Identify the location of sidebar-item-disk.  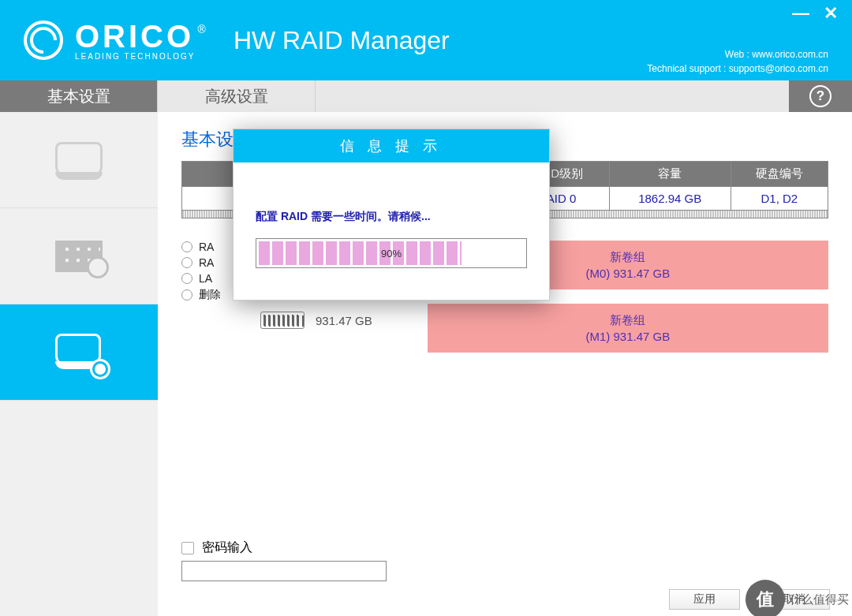
(79, 160).